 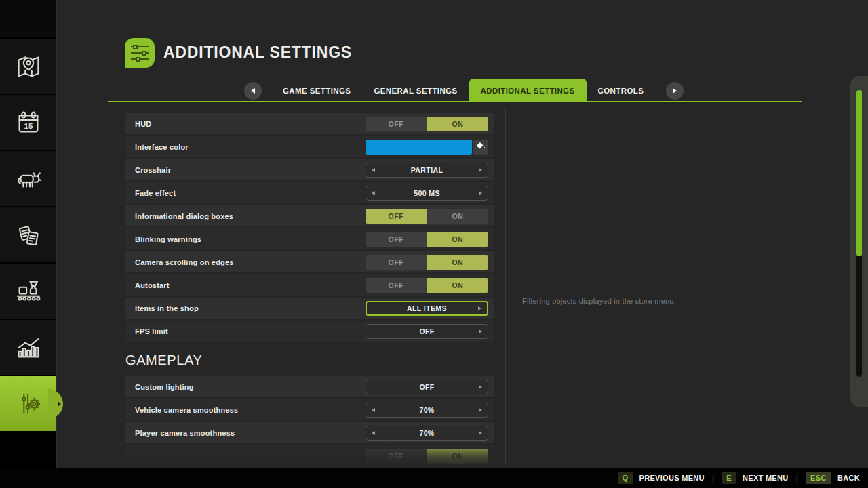 I want to click on tab-game-settings: GAME SETTINGS, so click(x=317, y=91).